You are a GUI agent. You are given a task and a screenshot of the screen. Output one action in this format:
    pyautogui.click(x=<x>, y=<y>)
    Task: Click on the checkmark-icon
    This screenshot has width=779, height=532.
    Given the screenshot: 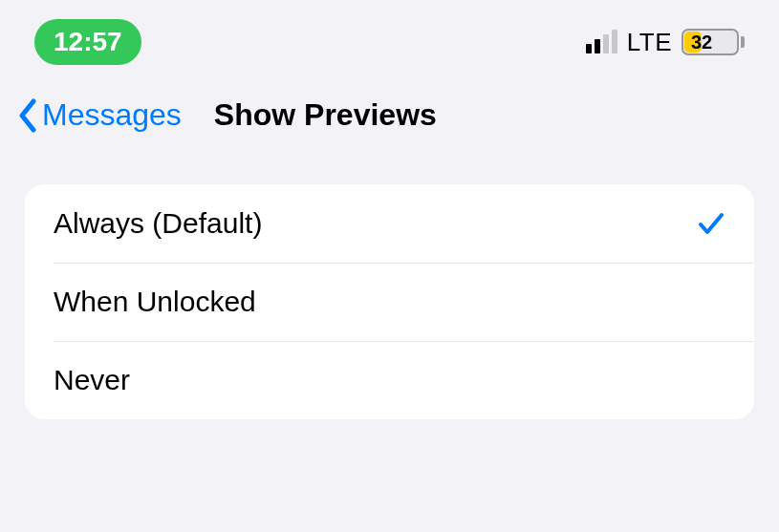 What is the action you would take?
    pyautogui.click(x=711, y=223)
    